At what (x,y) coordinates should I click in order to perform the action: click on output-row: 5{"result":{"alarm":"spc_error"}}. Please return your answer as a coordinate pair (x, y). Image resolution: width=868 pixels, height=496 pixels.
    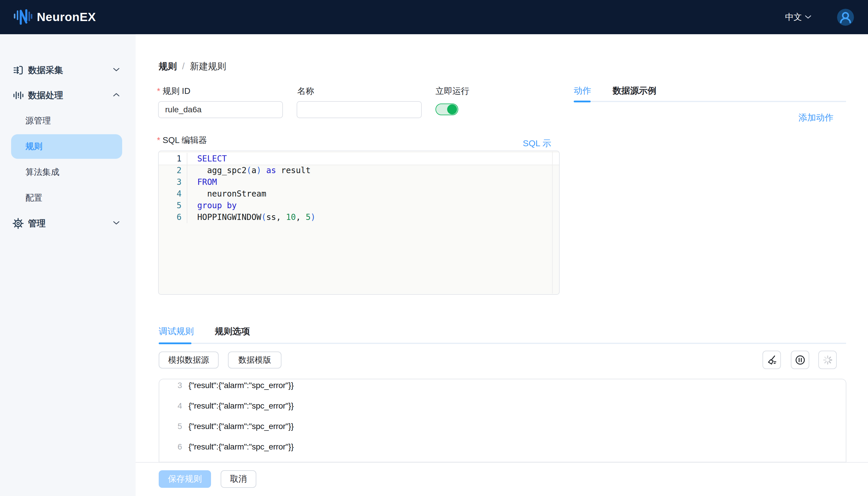
    Looking at the image, I should click on (502, 427).